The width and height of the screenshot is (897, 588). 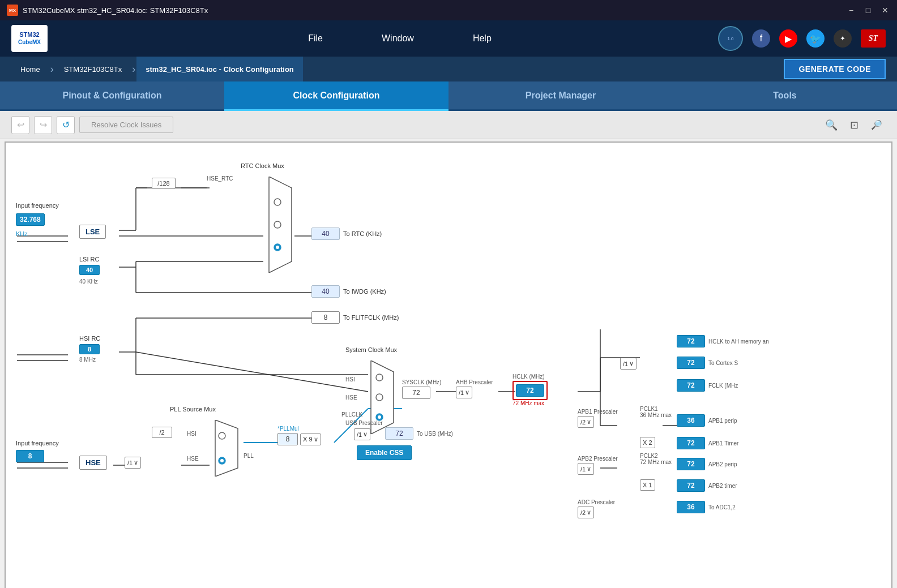 What do you see at coordinates (89, 349) in the screenshot?
I see `hsi-value-box: 8` at bounding box center [89, 349].